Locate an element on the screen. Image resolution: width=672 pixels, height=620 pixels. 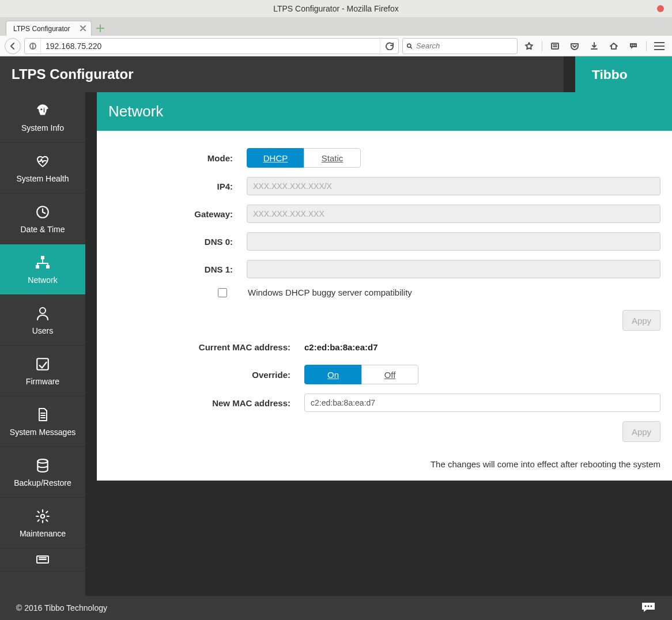
sidebar-item-more is located at coordinates (43, 560).